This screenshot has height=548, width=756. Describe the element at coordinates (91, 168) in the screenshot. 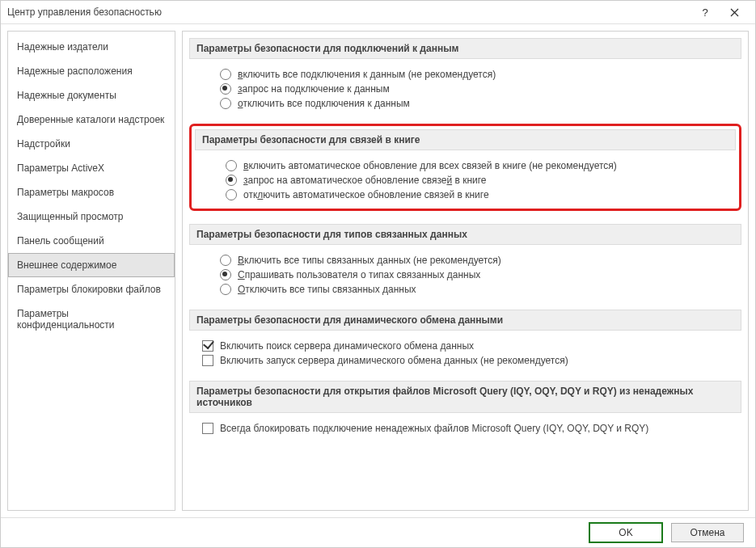

I see `sidebar-item-5: Параметры ActiveX` at that location.